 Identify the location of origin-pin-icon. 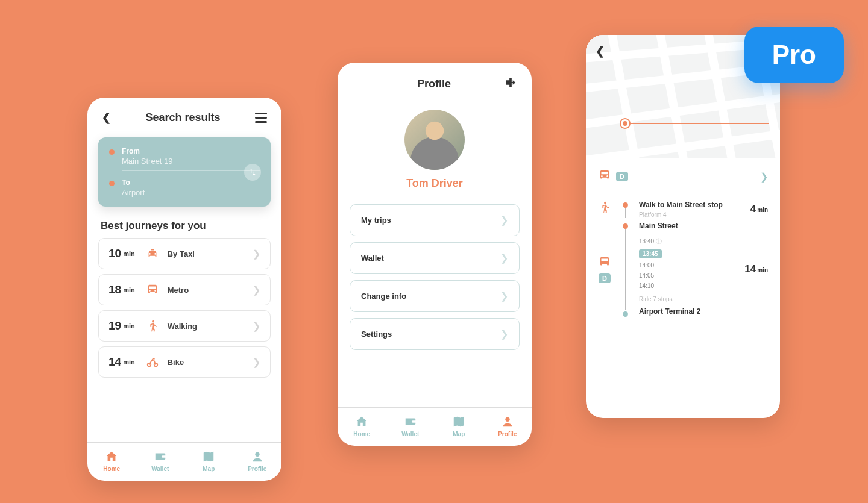
(625, 123).